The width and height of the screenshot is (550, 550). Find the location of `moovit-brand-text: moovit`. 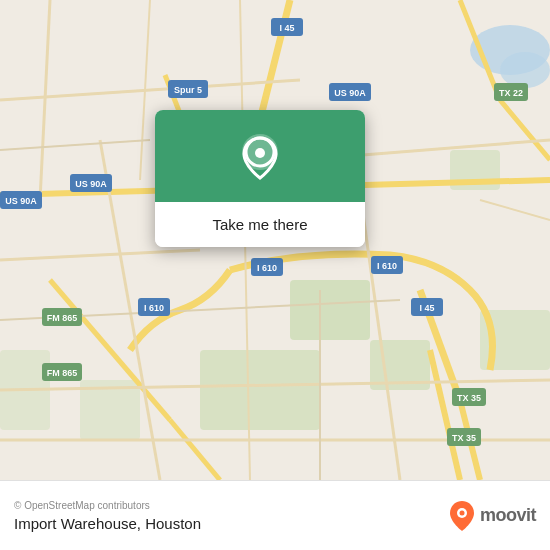

moovit-brand-text: moovit is located at coordinates (508, 516).